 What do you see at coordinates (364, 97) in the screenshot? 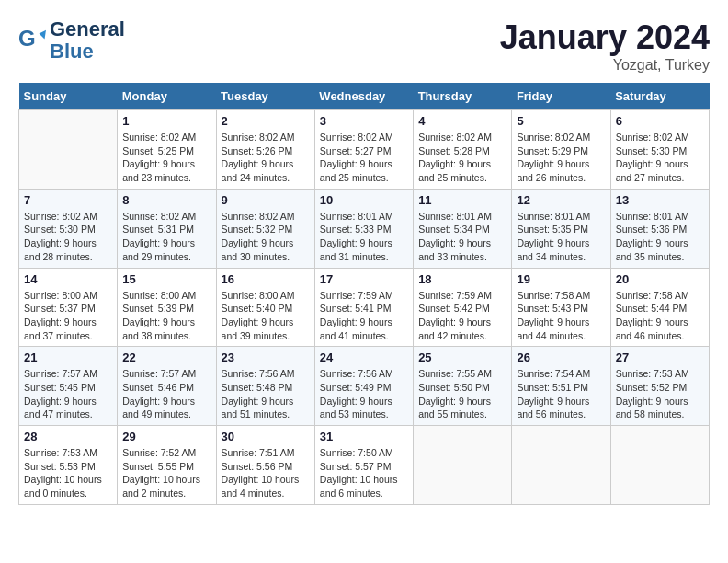
I see `weekday-header-row: SundayMondayTuesdayWednesdayThursdayFrid…` at bounding box center [364, 97].